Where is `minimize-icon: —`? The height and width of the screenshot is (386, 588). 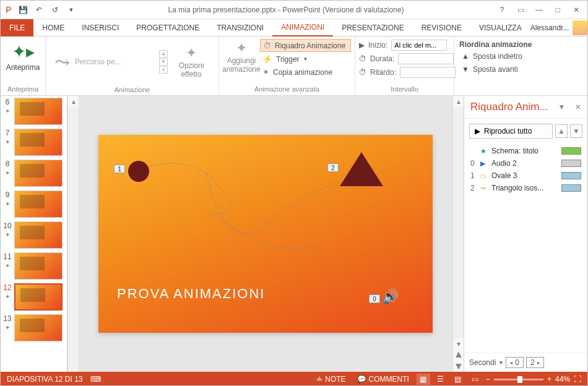 minimize-icon: — is located at coordinates (539, 10).